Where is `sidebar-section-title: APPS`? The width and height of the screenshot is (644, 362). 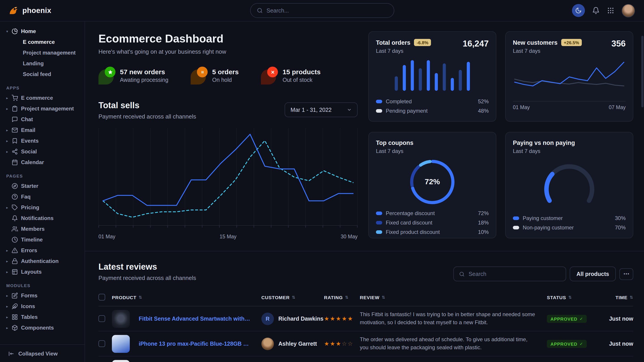 sidebar-section-title: APPS is located at coordinates (42, 88).